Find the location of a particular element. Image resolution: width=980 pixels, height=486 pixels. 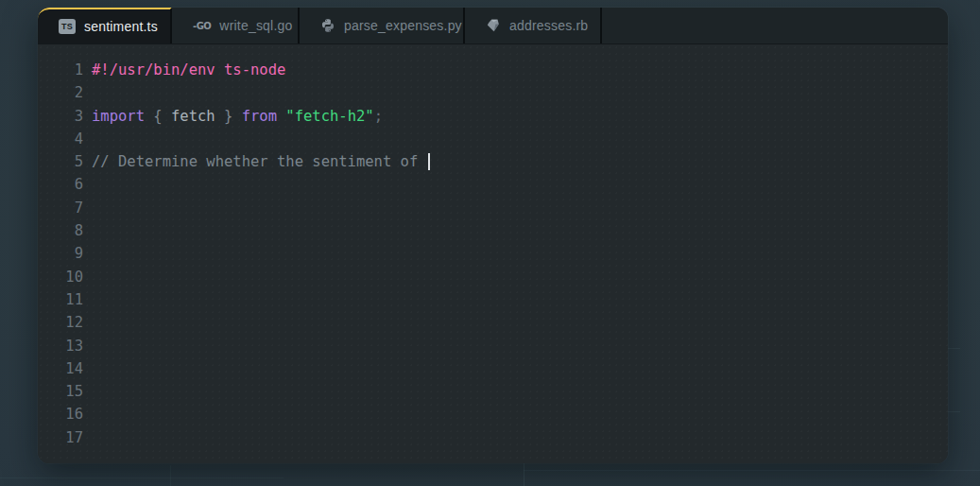

tab-parse-expenses-py: parse_expenses.py is located at coordinates (382, 26).